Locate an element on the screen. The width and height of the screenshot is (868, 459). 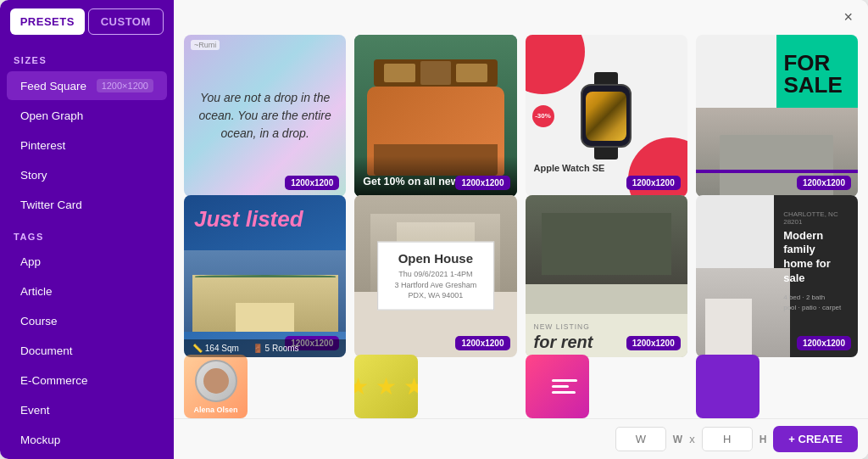
watch-label: Apple Watch SE is located at coordinates (570, 168).